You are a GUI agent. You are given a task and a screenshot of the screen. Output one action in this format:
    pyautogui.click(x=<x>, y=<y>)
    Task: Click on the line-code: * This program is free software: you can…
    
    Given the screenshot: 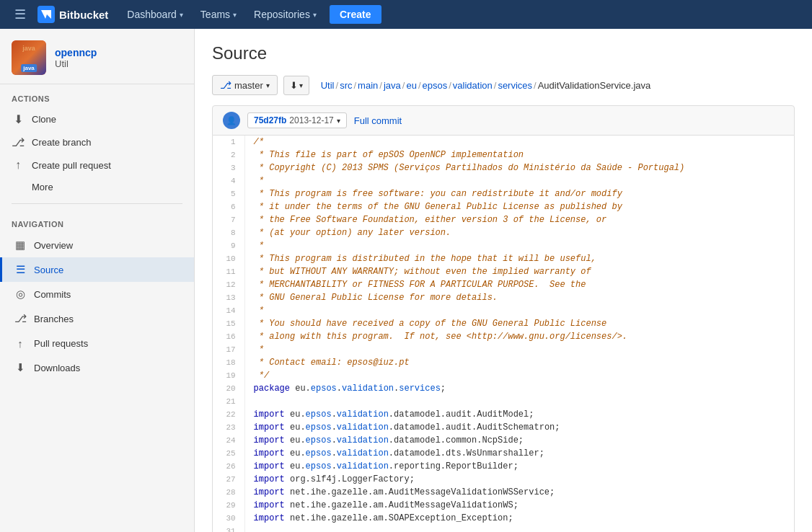 What is the action you would take?
    pyautogui.click(x=519, y=194)
    